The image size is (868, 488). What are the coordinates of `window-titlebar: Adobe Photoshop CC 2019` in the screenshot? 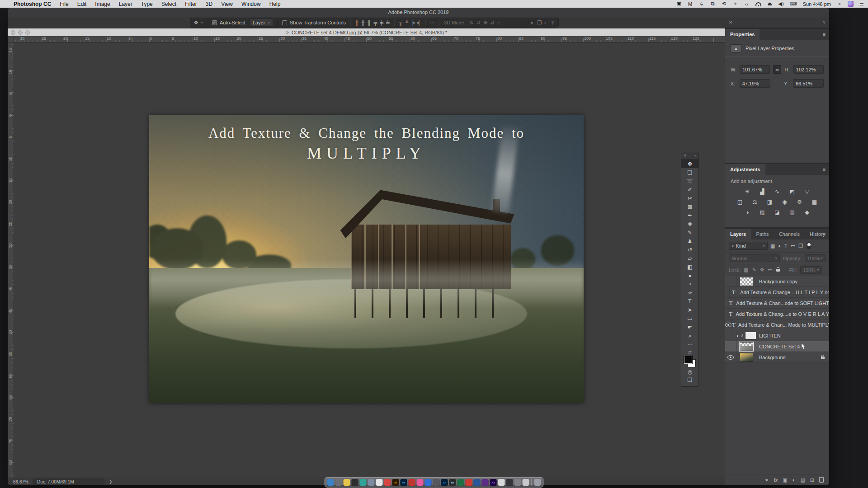 It's located at (419, 13).